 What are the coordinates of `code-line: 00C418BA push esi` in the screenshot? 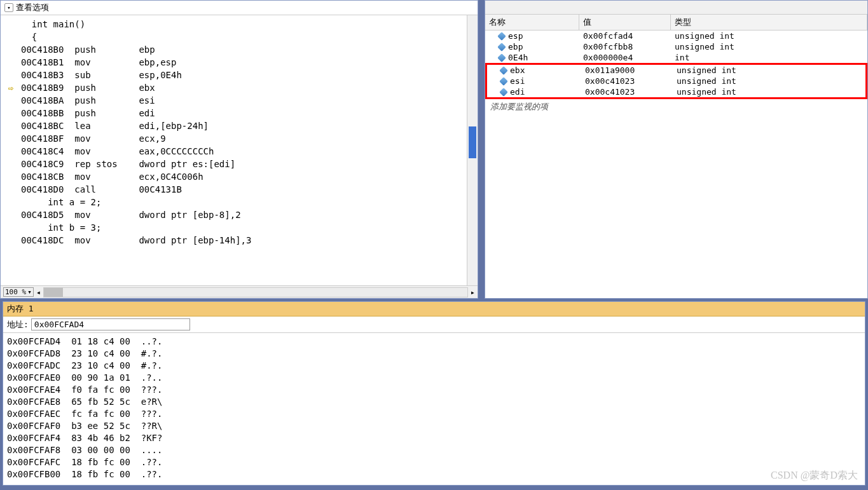 It's located at (239, 100).